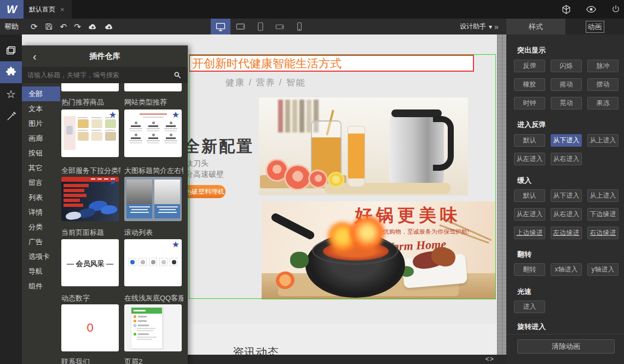 The image size is (624, 364). I want to click on clear-animation-button: 清除动画, so click(566, 346).